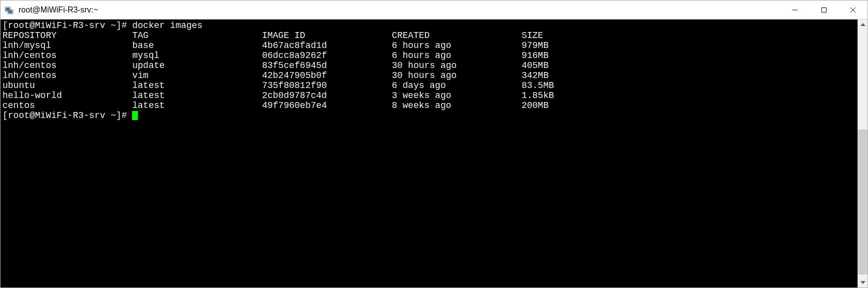 The width and height of the screenshot is (868, 288). I want to click on cell-repository: ubuntu, so click(67, 86).